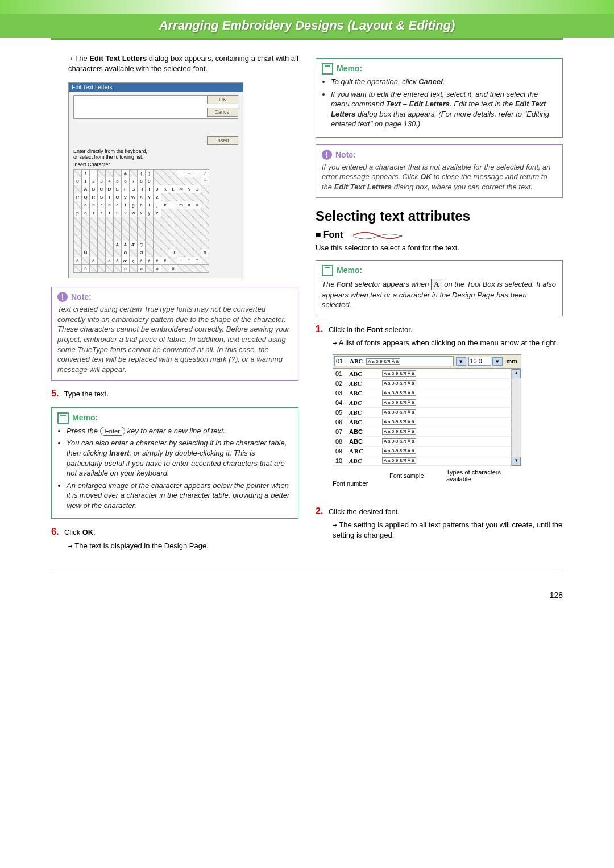 This screenshot has height=868, width=614. Describe the element at coordinates (110, 197) in the screenshot. I see `char-cell: T` at that location.